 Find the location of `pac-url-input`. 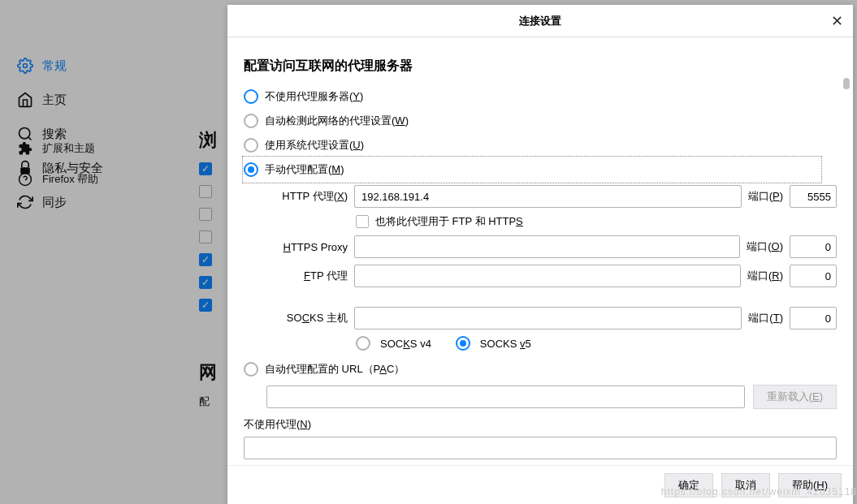

pac-url-input is located at coordinates (505, 397).